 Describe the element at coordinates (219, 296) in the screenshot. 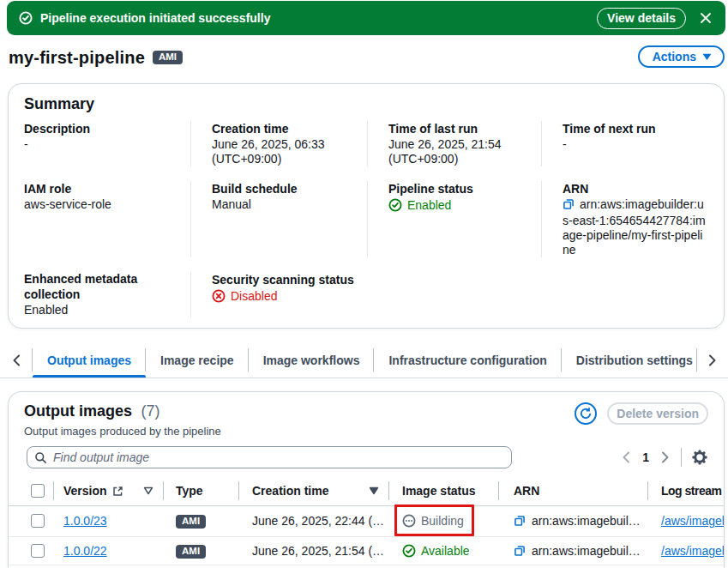

I see `status-error-icon` at that location.